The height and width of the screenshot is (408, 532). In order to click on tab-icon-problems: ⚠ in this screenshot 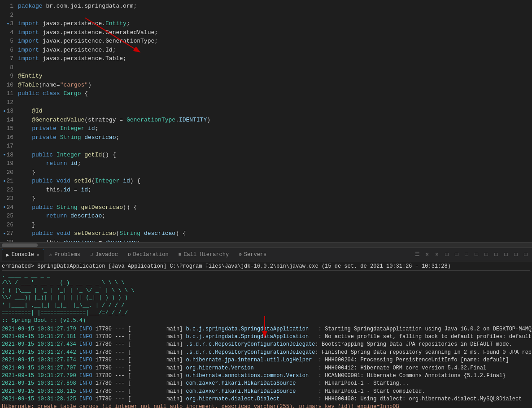, I will do `click(51, 255)`.